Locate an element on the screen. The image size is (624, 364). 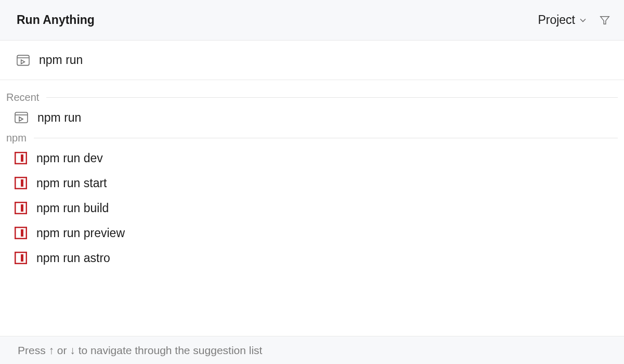
list-item: npm run astro is located at coordinates (312, 258).